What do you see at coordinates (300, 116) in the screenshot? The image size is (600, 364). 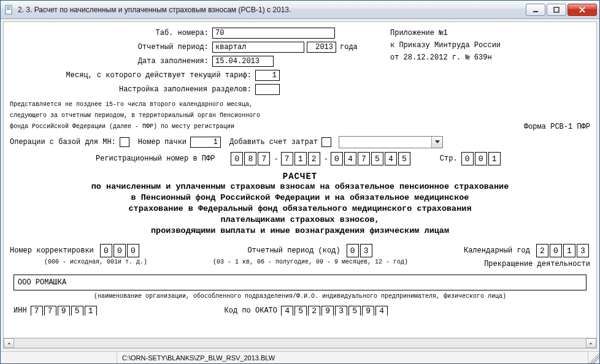 I see `submission-note: Представляется не позднее 15-го числа вт…` at bounding box center [300, 116].